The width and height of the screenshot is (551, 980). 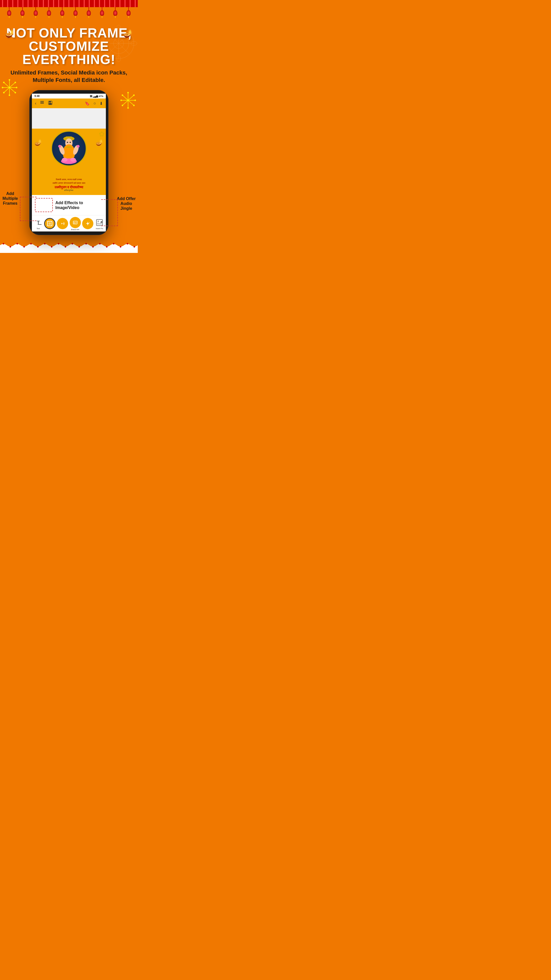 What do you see at coordinates (69, 54) in the screenshot?
I see `hero-section: 🪔 🪔 NOT ONLY FRAME, CUSTOMIZE EVERYTHING…` at bounding box center [69, 54].